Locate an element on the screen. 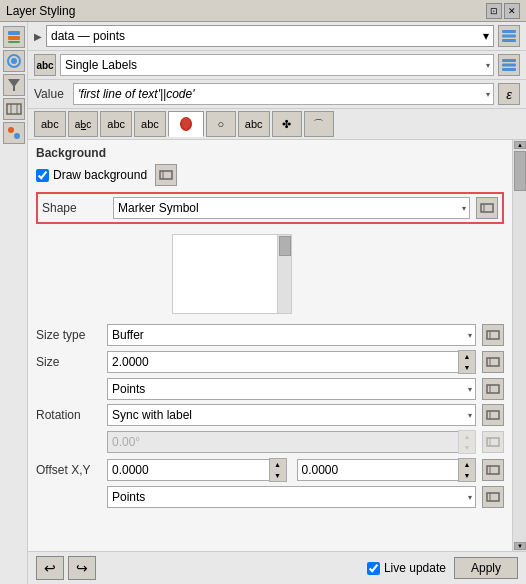 Image resolution: width=526 pixels, height=584 pixels. offset-icon is located at coordinates (493, 470).